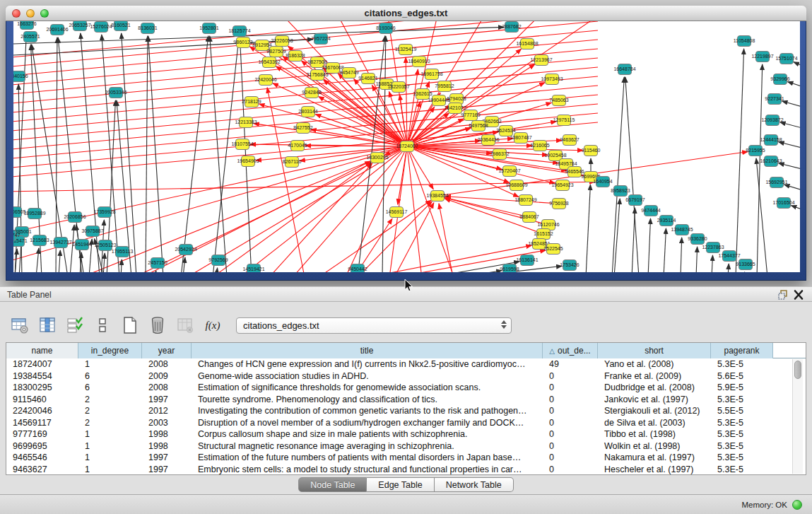 The image size is (812, 514). I want to click on close-panel-icon, so click(799, 295).